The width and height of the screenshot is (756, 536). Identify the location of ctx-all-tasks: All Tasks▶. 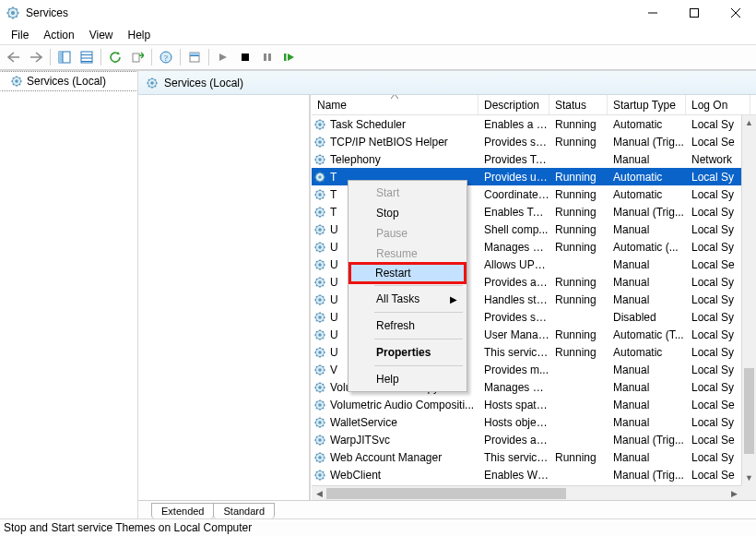
(408, 299).